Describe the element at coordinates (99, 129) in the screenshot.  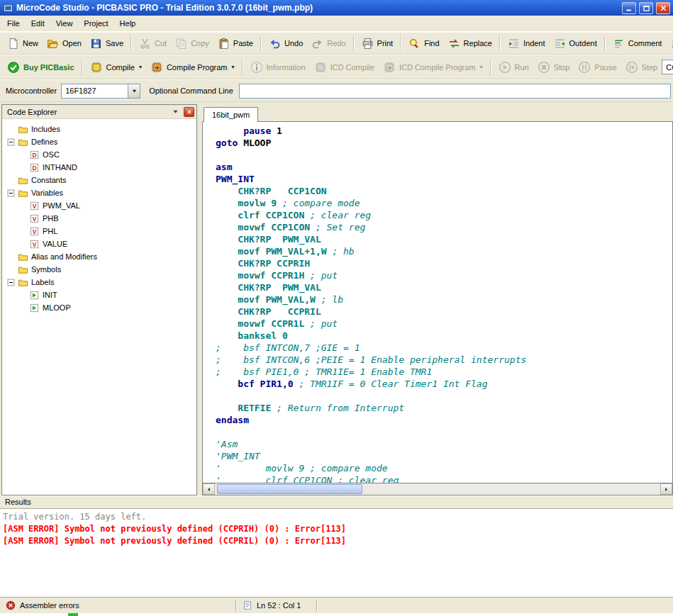
I see `tree-item-includes: Includes` at that location.